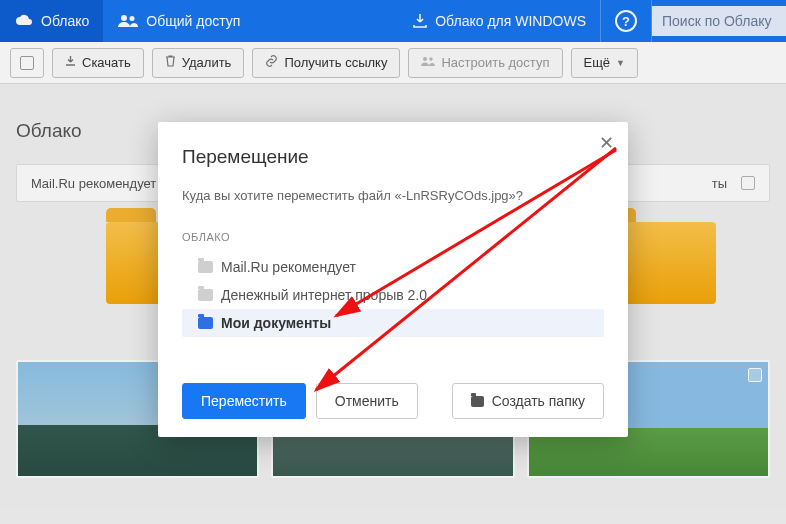 The height and width of the screenshot is (524, 786). I want to click on tree-item-label: Mail.Ru рекомендует, so click(288, 267).